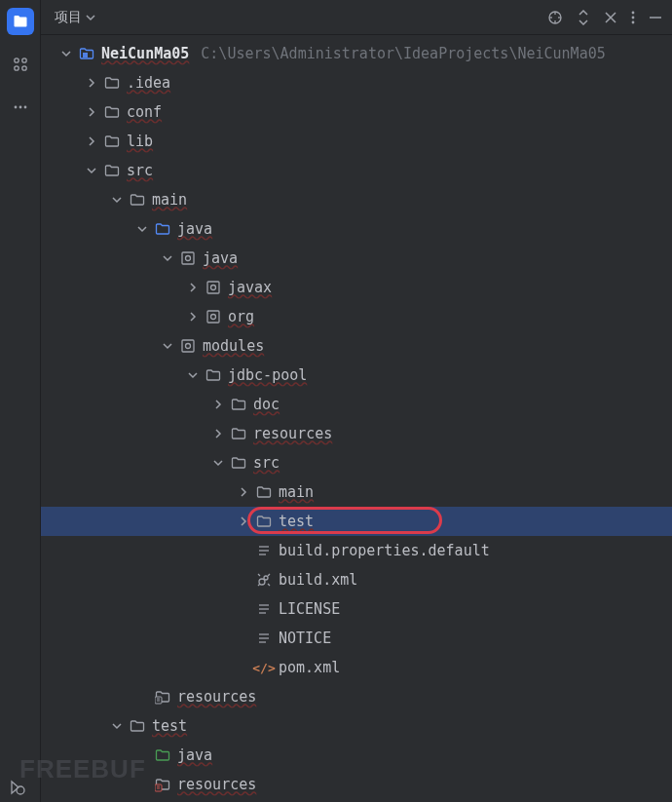  What do you see at coordinates (356, 54) in the screenshot?
I see `tree-row: NeiCunMa05C:\Users\Administrator\IdeaPro…` at bounding box center [356, 54].